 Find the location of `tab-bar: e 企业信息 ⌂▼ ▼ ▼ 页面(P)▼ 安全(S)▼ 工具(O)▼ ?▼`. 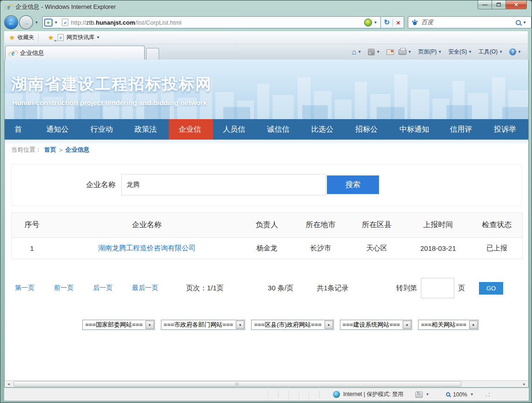

tab-bar: e 企业信息 ⌂▼ ▼ ▼ 页面(P)▼ 安全(S)▼ 工具(O)▼ ?▼ is located at coordinates (266, 52).